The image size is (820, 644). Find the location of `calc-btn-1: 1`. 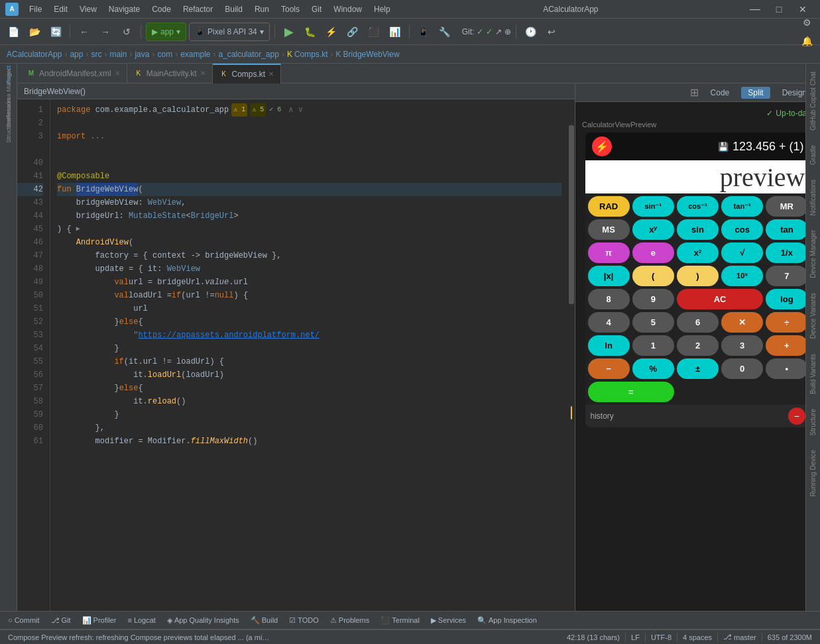

calc-btn-1: 1 is located at coordinates (654, 346).